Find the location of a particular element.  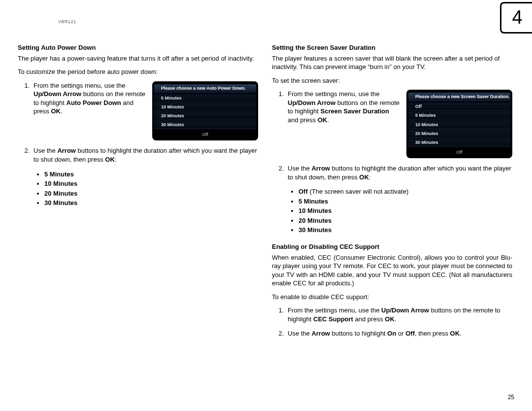

list-item: Use the Arrow buttons to highlight On or… is located at coordinates (399, 334).